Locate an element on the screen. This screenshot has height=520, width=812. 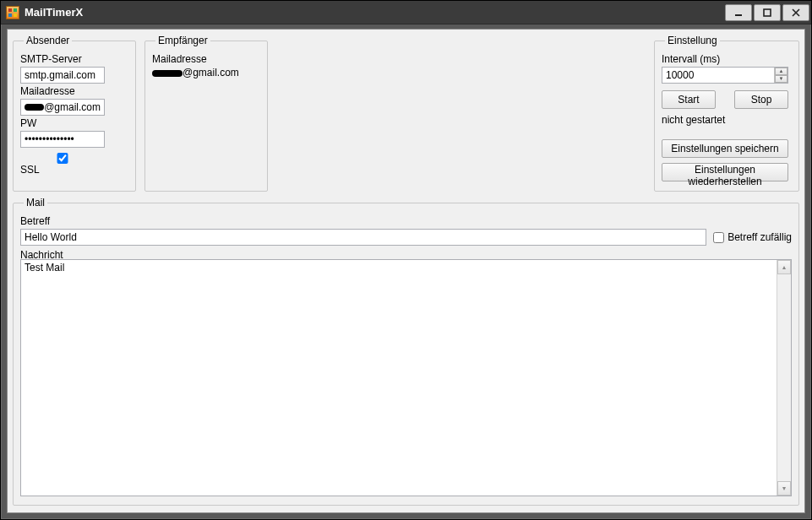
restore-settings-button: Einstellungen wiederherstellen is located at coordinates (725, 172).